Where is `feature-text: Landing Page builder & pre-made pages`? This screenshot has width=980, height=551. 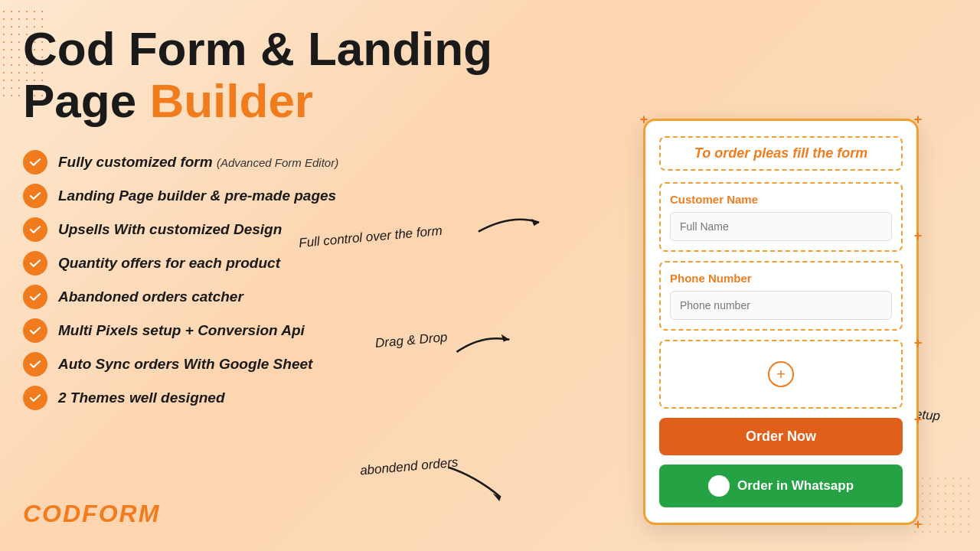
feature-text: Landing Page builder & pre-made pages is located at coordinates (198, 196).